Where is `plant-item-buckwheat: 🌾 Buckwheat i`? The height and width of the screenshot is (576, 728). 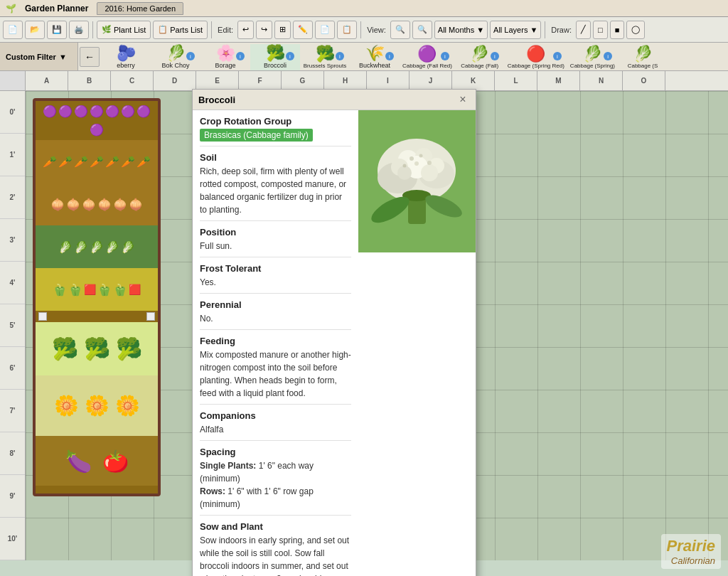
plant-item-buckwheat: 🌾 Buckwheat i is located at coordinates (375, 57).